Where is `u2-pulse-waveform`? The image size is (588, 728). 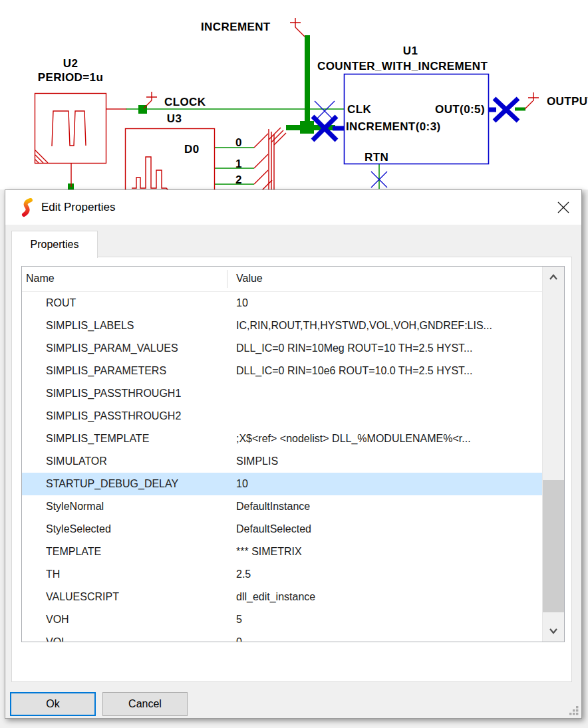 u2-pulse-waveform is located at coordinates (69, 129).